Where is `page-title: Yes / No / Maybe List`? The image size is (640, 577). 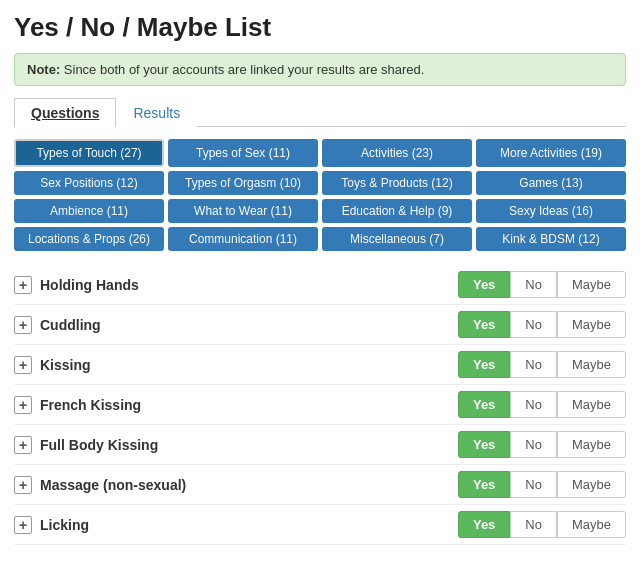 page-title: Yes / No / Maybe List is located at coordinates (320, 28).